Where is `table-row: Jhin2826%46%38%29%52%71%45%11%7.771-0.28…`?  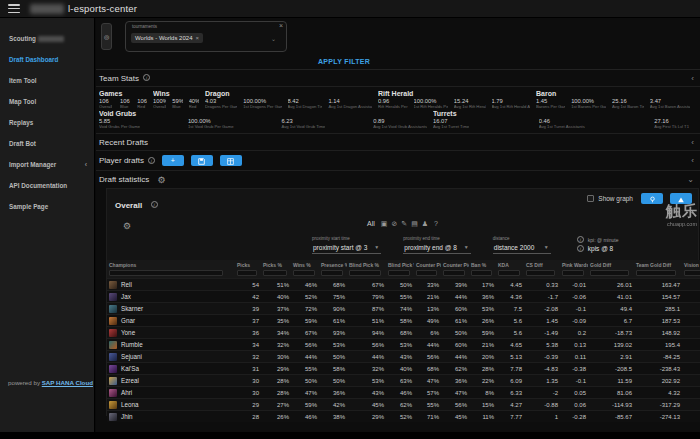
table-row: Jhin2826%46%38%29%52%71%45%11%7.771-0.28… is located at coordinates (404, 417).